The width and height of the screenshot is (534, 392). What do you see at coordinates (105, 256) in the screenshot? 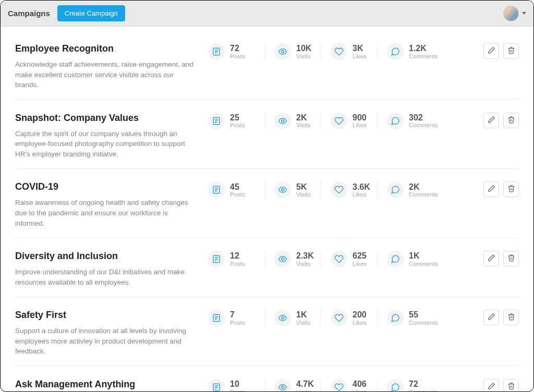
I see `campaign-title: Diversity and Inclusion` at bounding box center [105, 256].